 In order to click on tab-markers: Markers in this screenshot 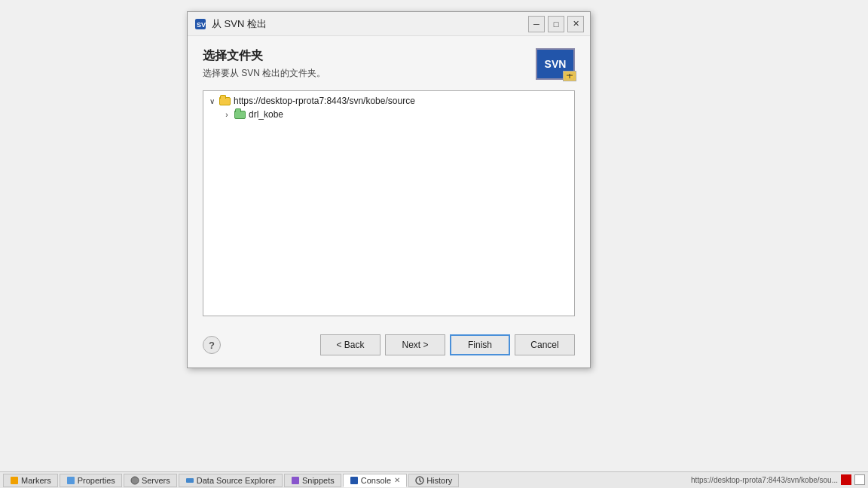, I will do `click(30, 480)`.